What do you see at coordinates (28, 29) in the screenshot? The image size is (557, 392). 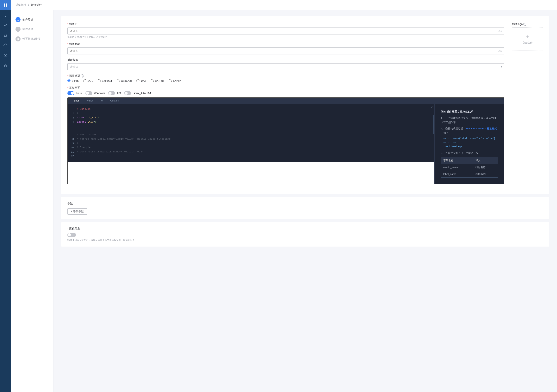 I see `step-2-label: 插件调试` at bounding box center [28, 29].